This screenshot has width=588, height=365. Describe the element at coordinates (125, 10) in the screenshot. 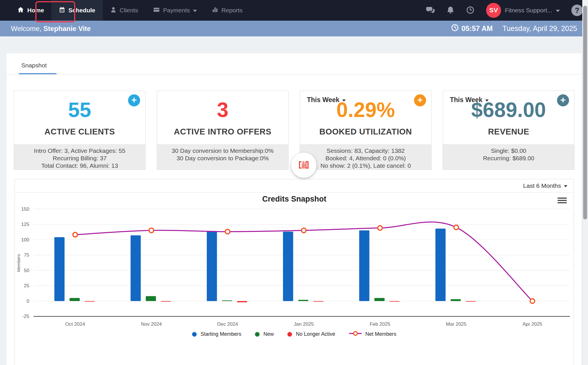

I see `main-nav: Home Schedule Clients Payments Reports` at that location.